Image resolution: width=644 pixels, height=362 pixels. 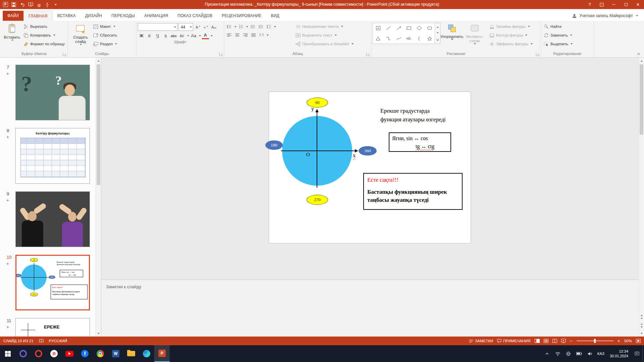 What do you see at coordinates (54, 354) in the screenshot?
I see `yandex-button` at bounding box center [54, 354].